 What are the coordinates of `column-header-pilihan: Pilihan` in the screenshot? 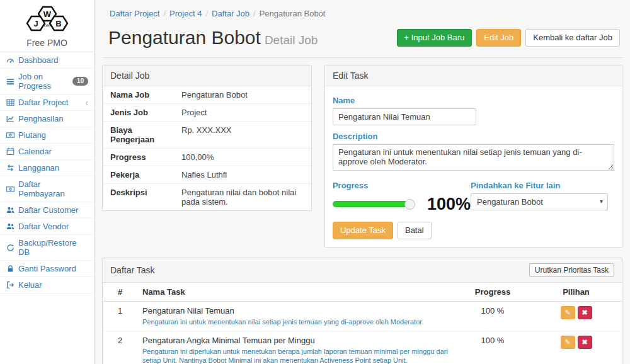 It's located at (576, 292).